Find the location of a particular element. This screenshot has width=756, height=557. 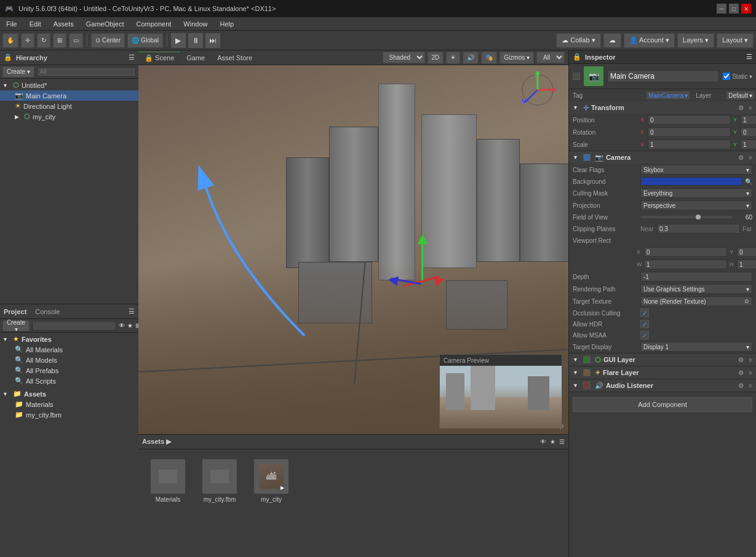

inspector-menu-icon: ☰ is located at coordinates (749, 57).